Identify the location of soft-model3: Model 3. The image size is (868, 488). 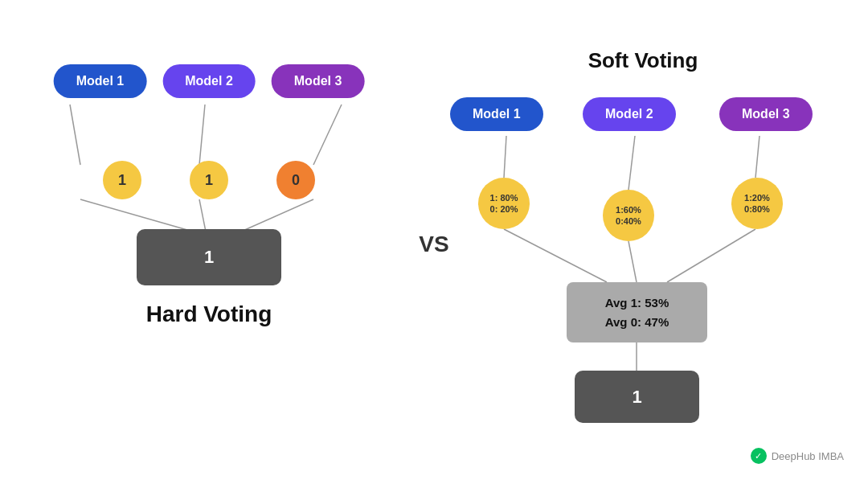
(766, 114).